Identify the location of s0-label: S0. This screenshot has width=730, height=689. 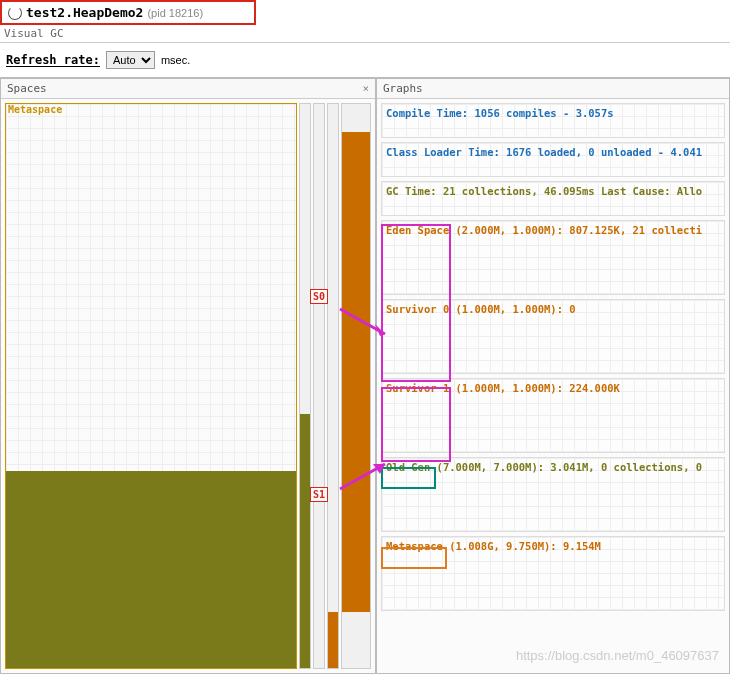
(319, 296).